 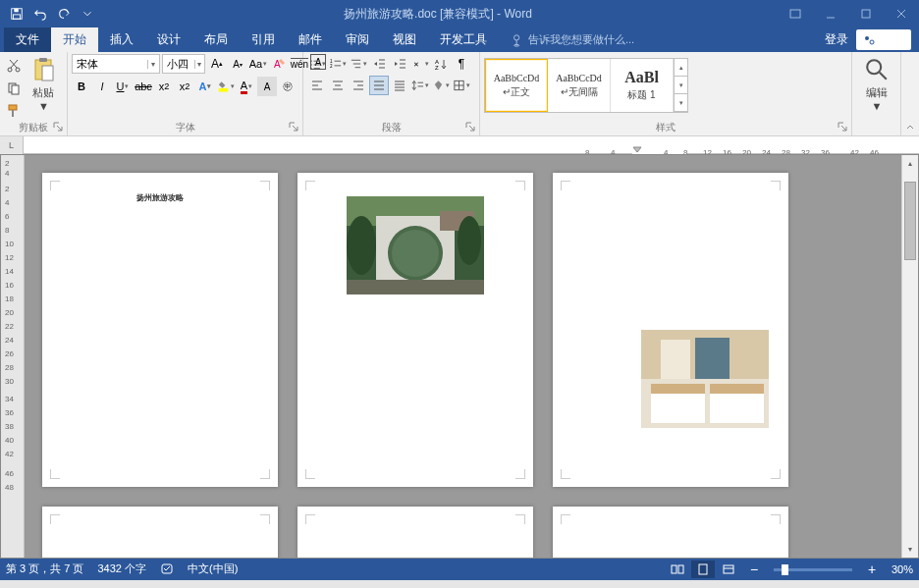 I want to click on tab-layout: 布局, so click(x=216, y=39).